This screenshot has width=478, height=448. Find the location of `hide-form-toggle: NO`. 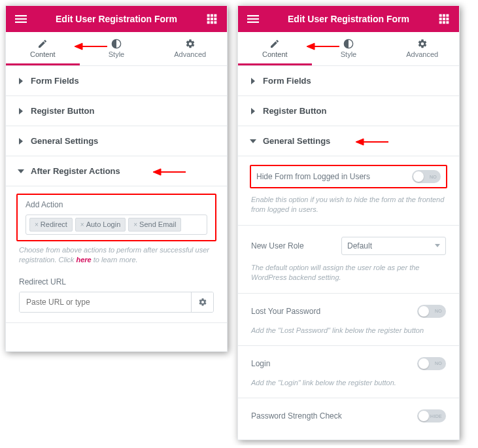

hide-form-toggle: NO is located at coordinates (426, 177).